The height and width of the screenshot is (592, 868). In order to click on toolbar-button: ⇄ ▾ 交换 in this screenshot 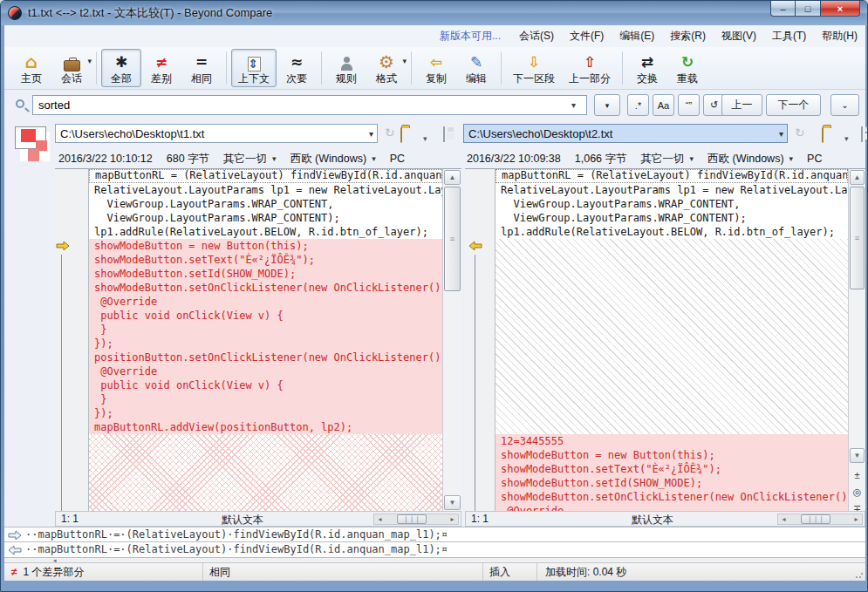, I will do `click(647, 68)`.